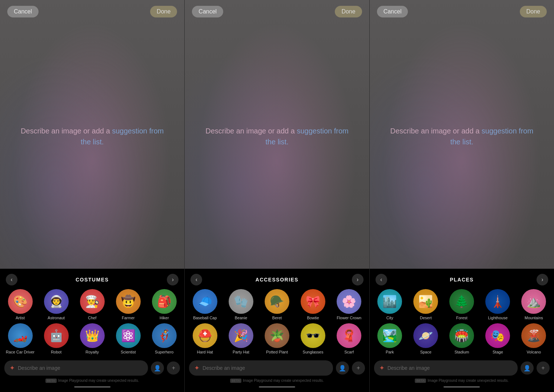  I want to click on icon-city: 🏙️, so click(390, 301).